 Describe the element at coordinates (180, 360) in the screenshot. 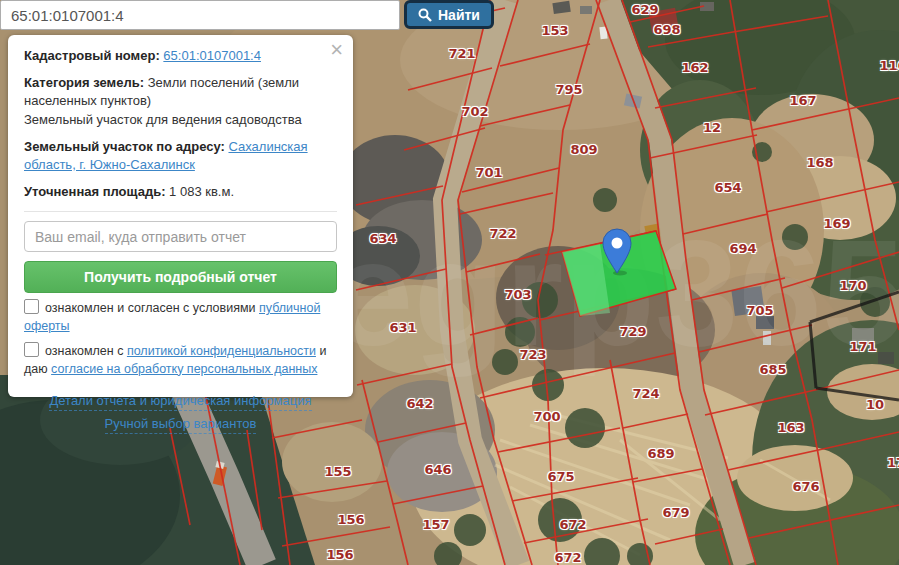

I see `privacy-consent-row: ознакомлен с политикой конфиденциальност…` at that location.